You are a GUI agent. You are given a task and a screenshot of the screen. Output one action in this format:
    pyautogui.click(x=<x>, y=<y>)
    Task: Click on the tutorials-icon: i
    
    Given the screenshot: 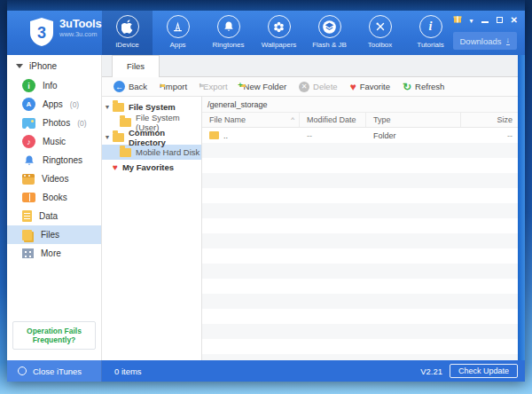 What is the action you would take?
    pyautogui.click(x=431, y=27)
    